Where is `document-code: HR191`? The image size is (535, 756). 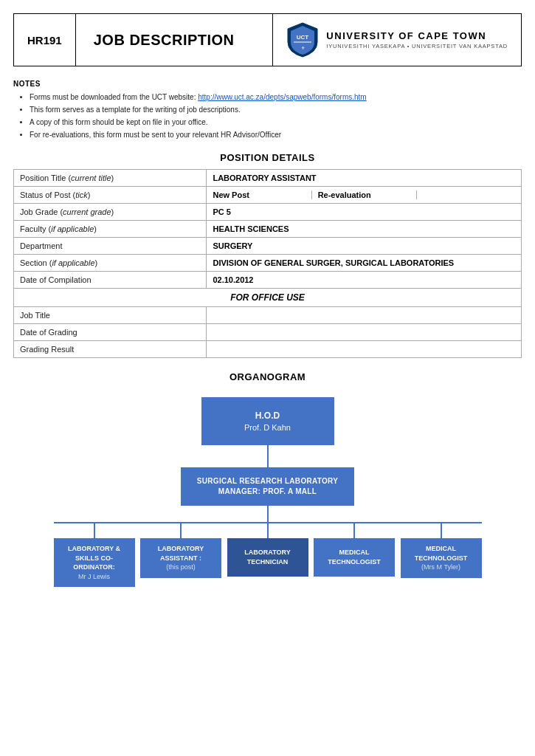
document-code: HR191 is located at coordinates (45, 40).